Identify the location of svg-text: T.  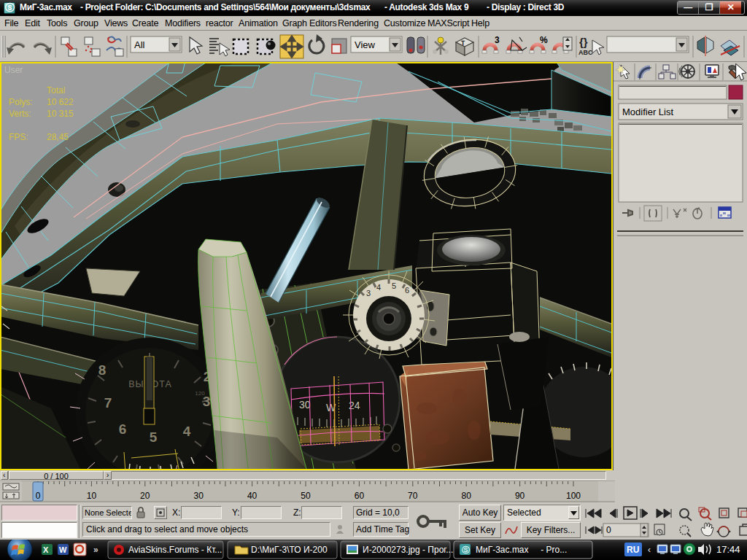
(463, 43).